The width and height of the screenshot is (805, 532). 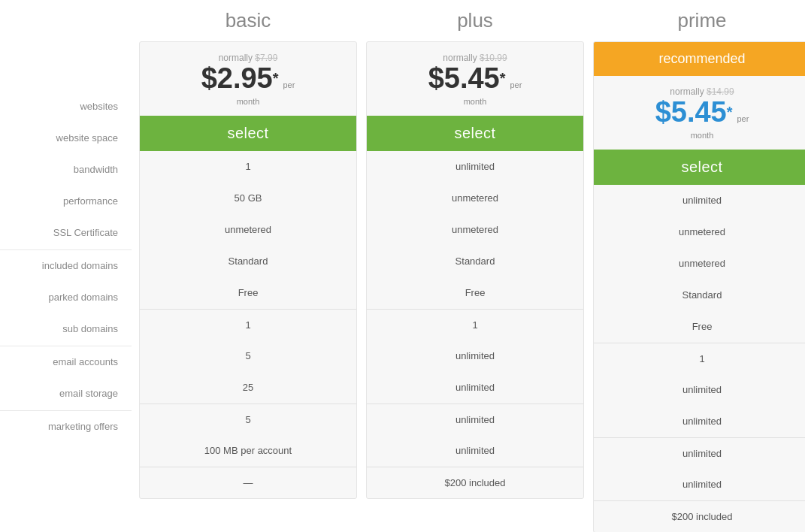 What do you see at coordinates (699, 167) in the screenshot?
I see `plan-prime-select-button: select` at bounding box center [699, 167].